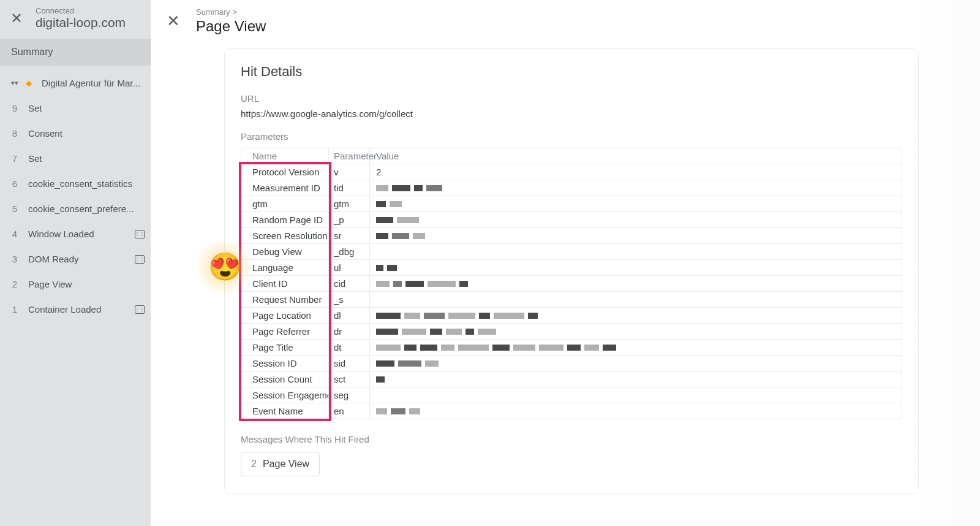  Describe the element at coordinates (285, 347) in the screenshot. I see `param-name: Page Title` at that location.